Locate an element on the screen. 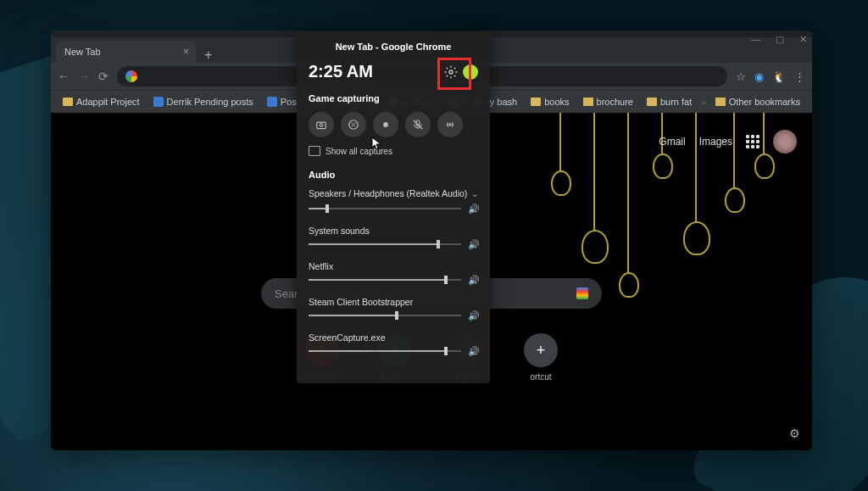  show-all-captures-link: Show all captures is located at coordinates (393, 151).